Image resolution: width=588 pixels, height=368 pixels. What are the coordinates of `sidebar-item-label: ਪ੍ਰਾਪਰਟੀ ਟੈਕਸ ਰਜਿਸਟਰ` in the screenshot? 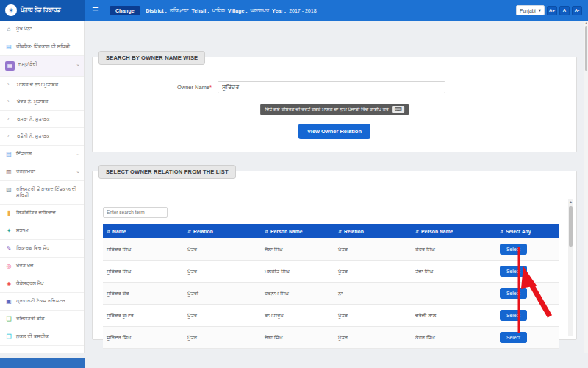 It's located at (49, 301).